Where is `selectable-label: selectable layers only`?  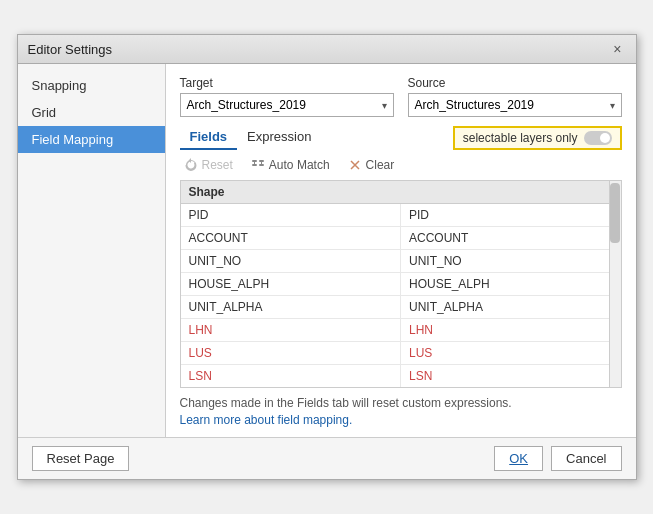
selectable-label: selectable layers only is located at coordinates (520, 138).